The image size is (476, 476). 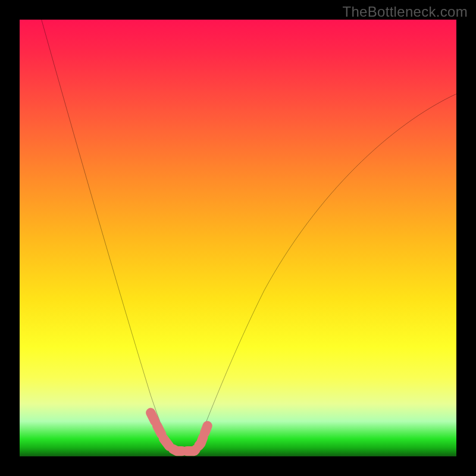 What do you see at coordinates (178, 432) in the screenshot?
I see `highlight-base` at bounding box center [178, 432].